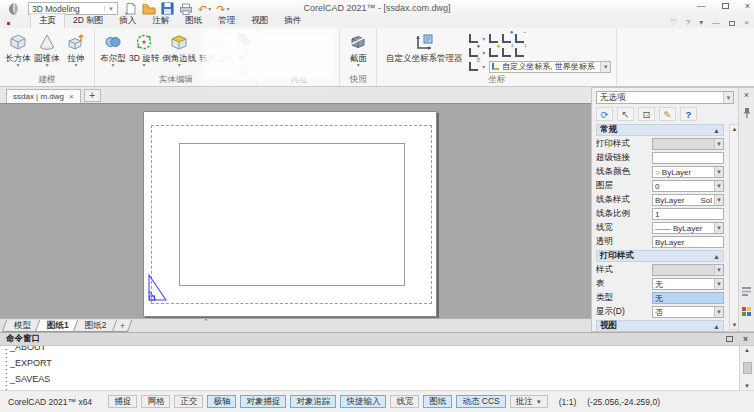 This screenshot has width=754, height=412. Describe the element at coordinates (730, 339) in the screenshot. I see `float-window-button` at that location.